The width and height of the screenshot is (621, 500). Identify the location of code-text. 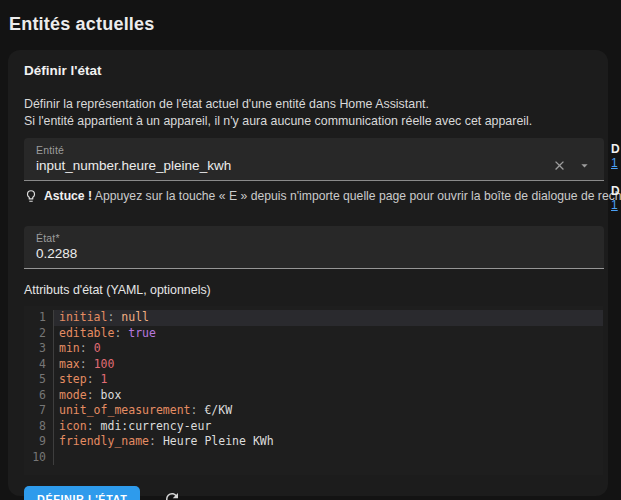
(328, 458).